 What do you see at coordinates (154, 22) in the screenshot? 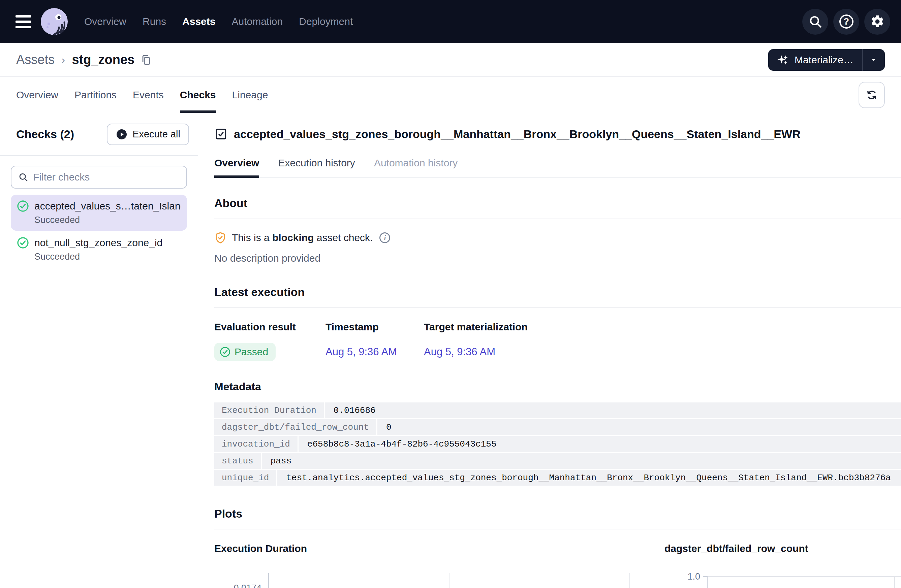
I see `nav-item-runs: Runs` at bounding box center [154, 22].